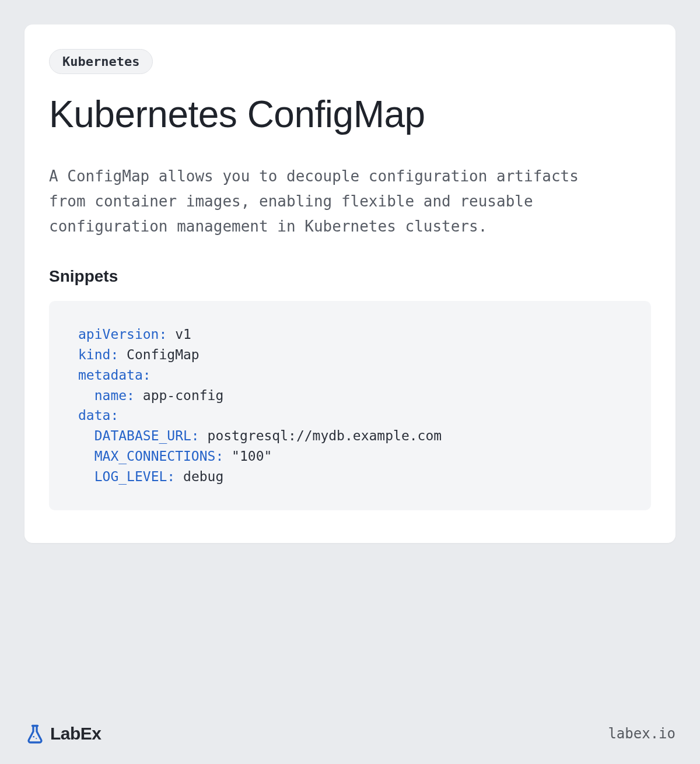 This screenshot has height=764, width=700. What do you see at coordinates (350, 276) in the screenshot?
I see `snippets-heading: Snippets` at bounding box center [350, 276].